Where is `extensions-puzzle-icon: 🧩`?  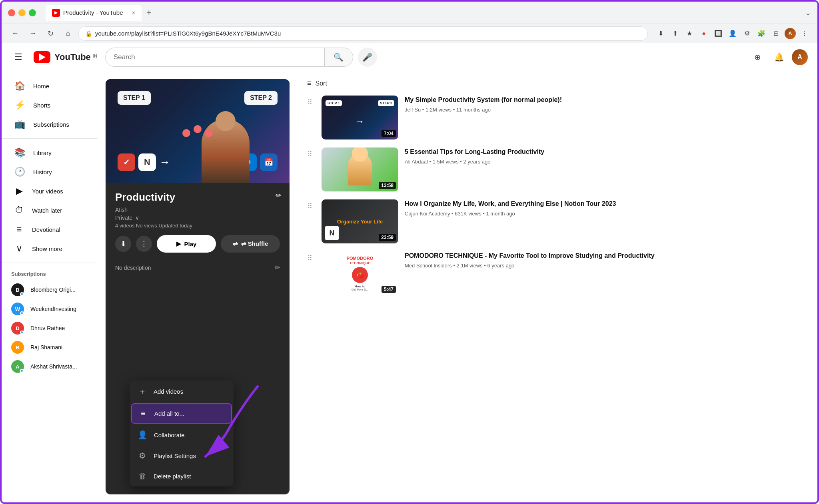
extensions-puzzle-icon: 🧩 is located at coordinates (761, 34).